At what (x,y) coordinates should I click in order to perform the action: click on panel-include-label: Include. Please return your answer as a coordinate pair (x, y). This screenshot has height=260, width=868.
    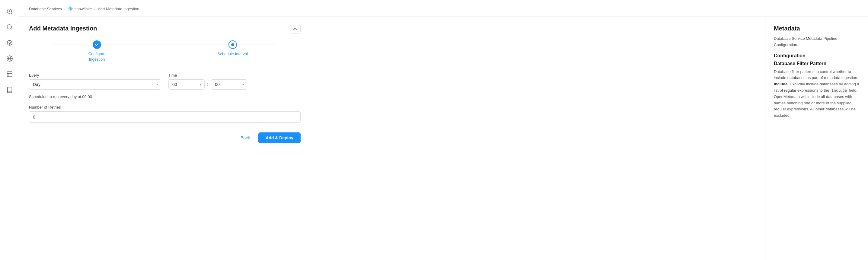
    Looking at the image, I should click on (781, 84).